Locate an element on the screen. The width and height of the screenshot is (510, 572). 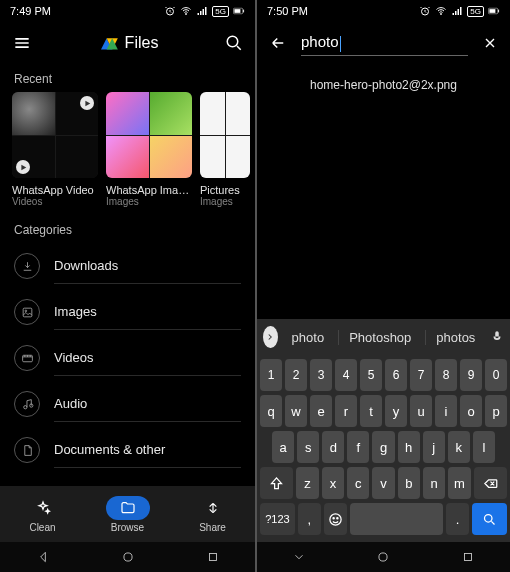
network-label: 5G is located at coordinates (476, 12).